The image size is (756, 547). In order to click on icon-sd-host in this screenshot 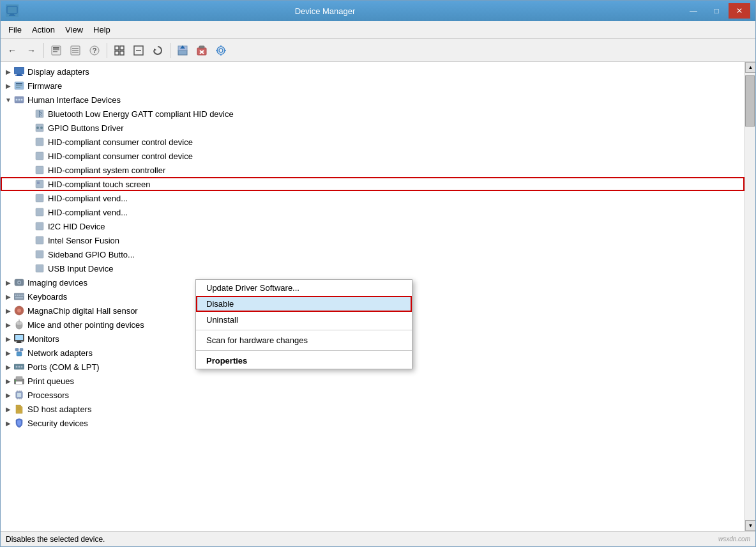, I will do `click(19, 409)`.